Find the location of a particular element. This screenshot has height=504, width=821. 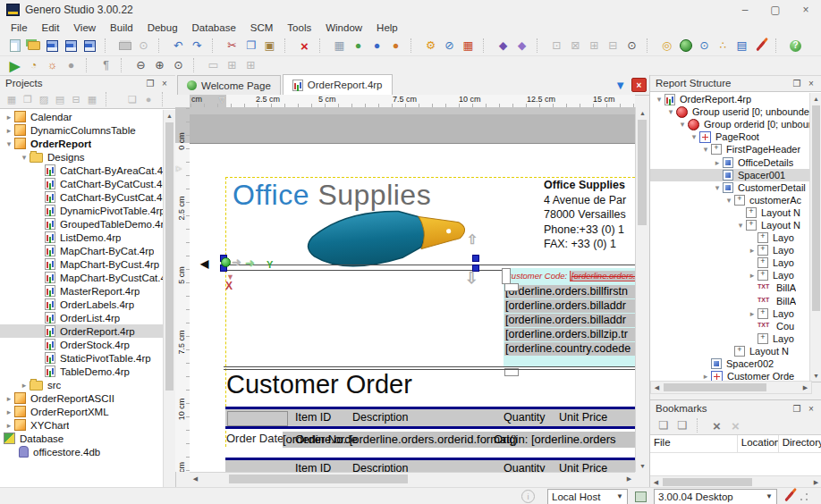

build-settings: ⚙ is located at coordinates (431, 46).